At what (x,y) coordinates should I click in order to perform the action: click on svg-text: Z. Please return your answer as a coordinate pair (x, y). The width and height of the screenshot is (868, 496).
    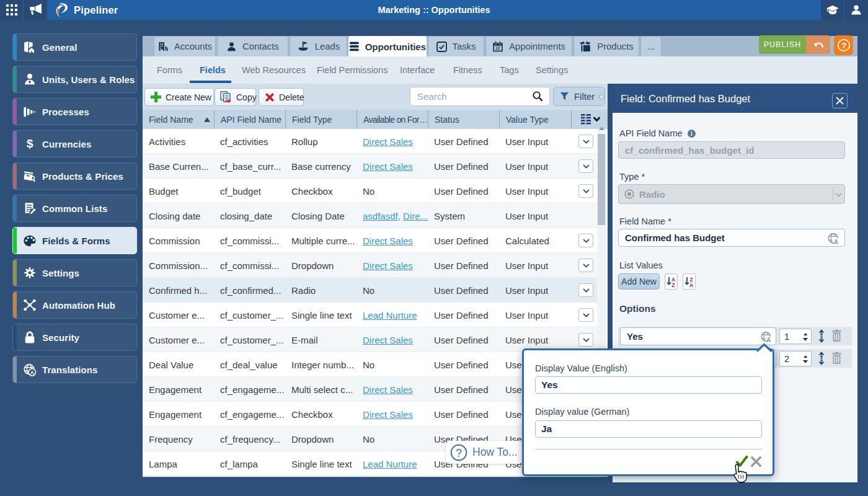
    Looking at the image, I should click on (673, 284).